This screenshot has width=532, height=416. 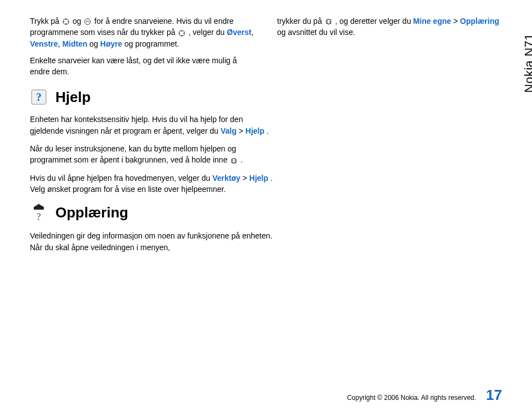 I want to click on help-paragraph-2: Når du leser instruksjonene, kan du bytt…, so click(x=152, y=154).